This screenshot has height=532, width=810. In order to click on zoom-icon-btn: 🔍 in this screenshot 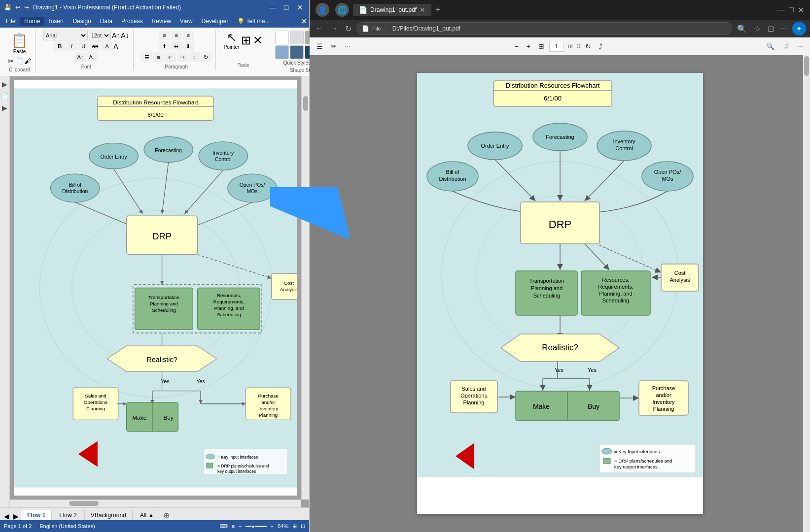, I will do `click(742, 29)`.